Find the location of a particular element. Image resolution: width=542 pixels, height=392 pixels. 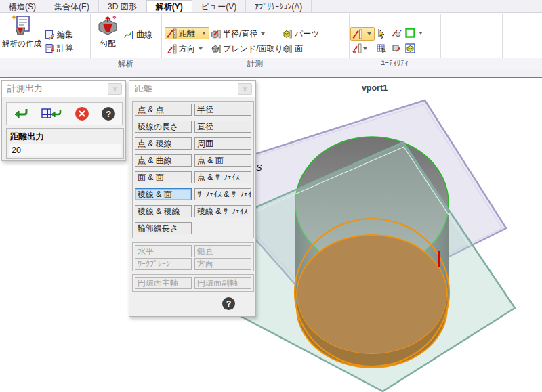

distance-button: 距離 is located at coordinates (187, 33).